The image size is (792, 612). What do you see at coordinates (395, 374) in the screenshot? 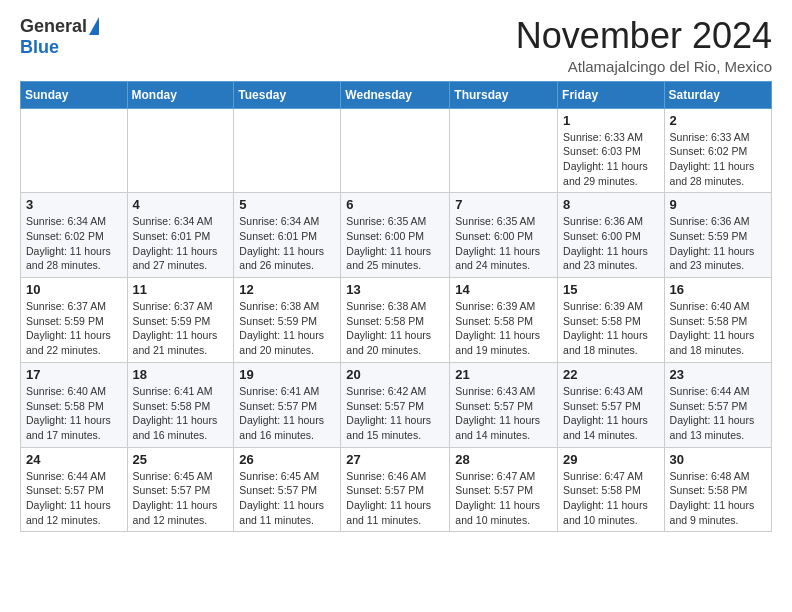
I see `day-number: 20` at bounding box center [395, 374].